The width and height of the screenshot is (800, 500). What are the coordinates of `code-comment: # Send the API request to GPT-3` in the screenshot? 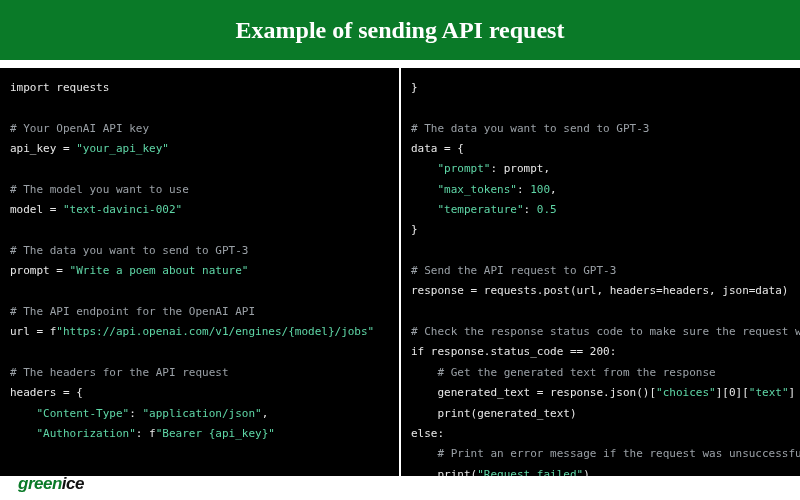 It's located at (514, 270).